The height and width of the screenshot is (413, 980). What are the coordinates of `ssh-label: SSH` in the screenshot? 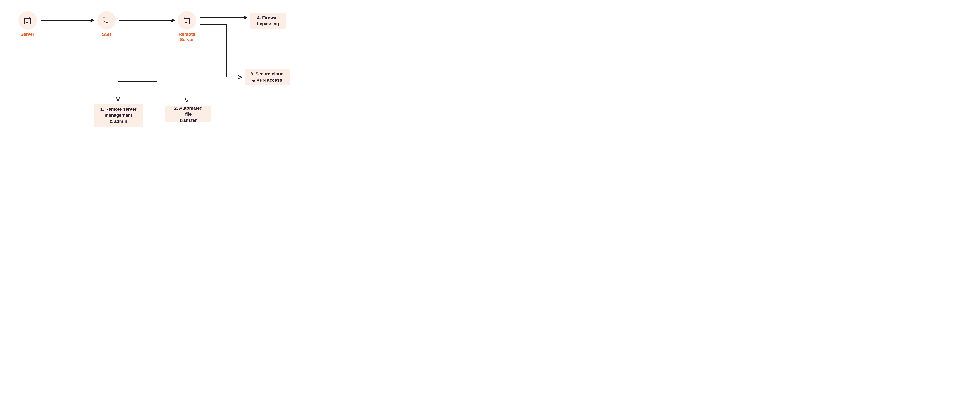 It's located at (107, 34).